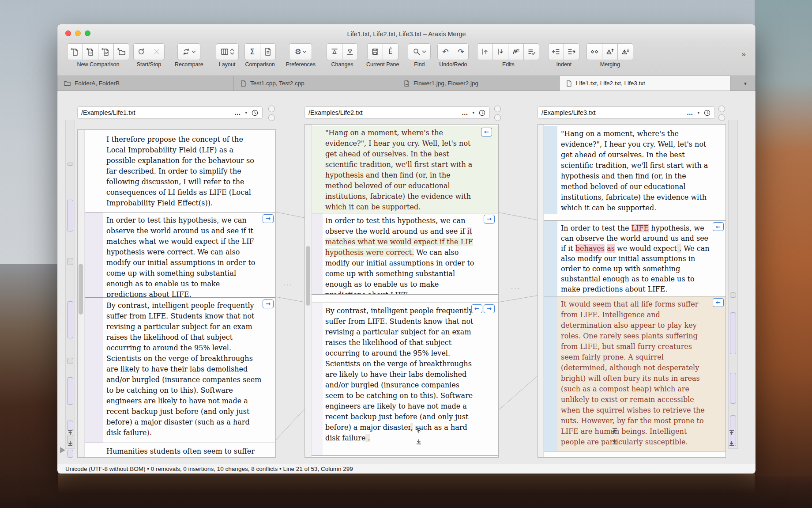 This screenshot has width=812, height=508. Describe the element at coordinates (745, 84) in the screenshot. I see `tab-list-dropdown-button: ▼` at that location.